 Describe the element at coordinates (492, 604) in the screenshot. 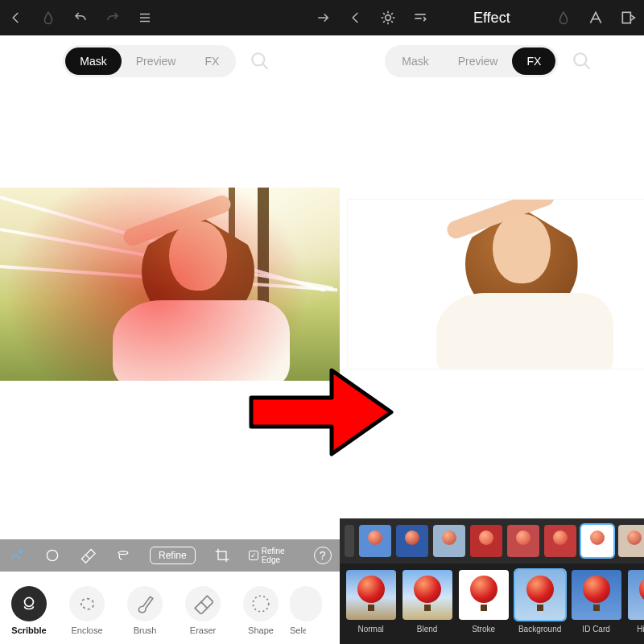

I see `effects-big-strip: NormalBlendStrokeBackgroundID CardHighli…` at that location.